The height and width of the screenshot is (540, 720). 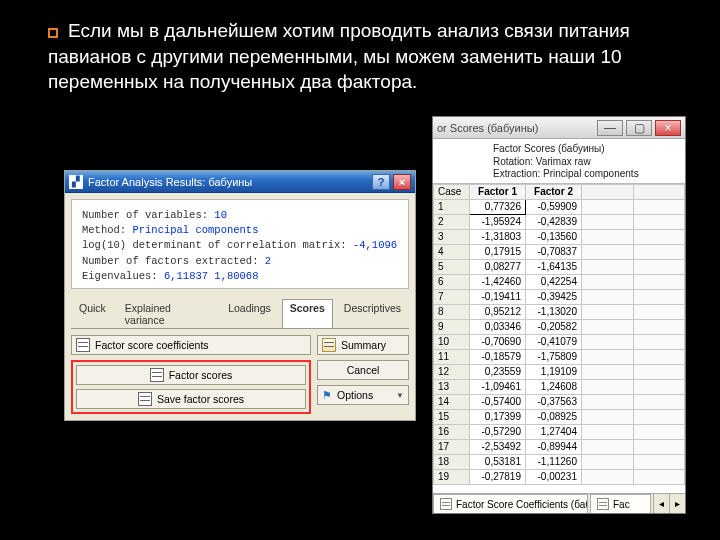 What do you see at coordinates (452, 192) in the screenshot?
I see `case-header: Case` at bounding box center [452, 192].